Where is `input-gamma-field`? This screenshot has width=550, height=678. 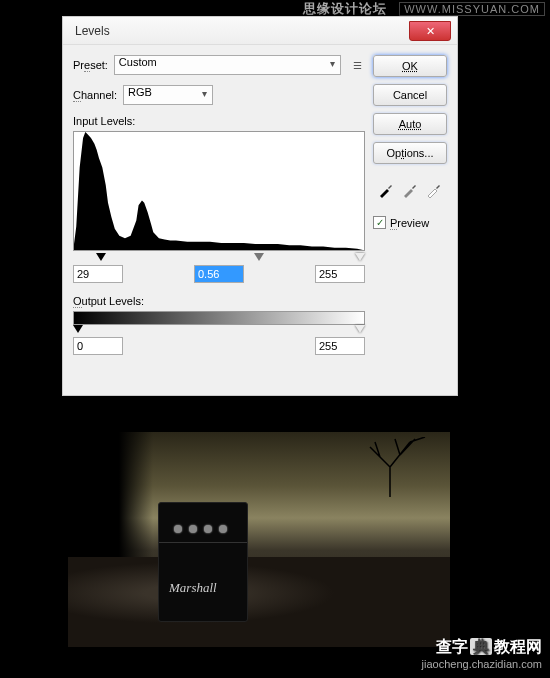 input-gamma-field is located at coordinates (219, 274).